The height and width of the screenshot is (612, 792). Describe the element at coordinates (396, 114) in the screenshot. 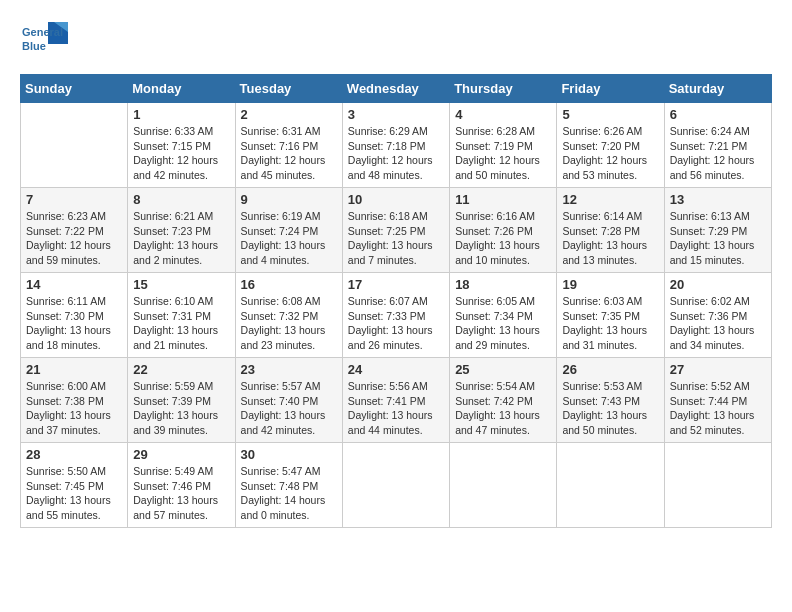

I see `day-number: 3` at that location.